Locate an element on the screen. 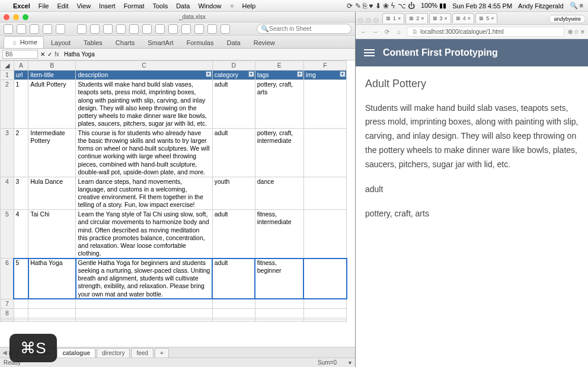  browser-tab: 🗎5× is located at coordinates (486, 18).